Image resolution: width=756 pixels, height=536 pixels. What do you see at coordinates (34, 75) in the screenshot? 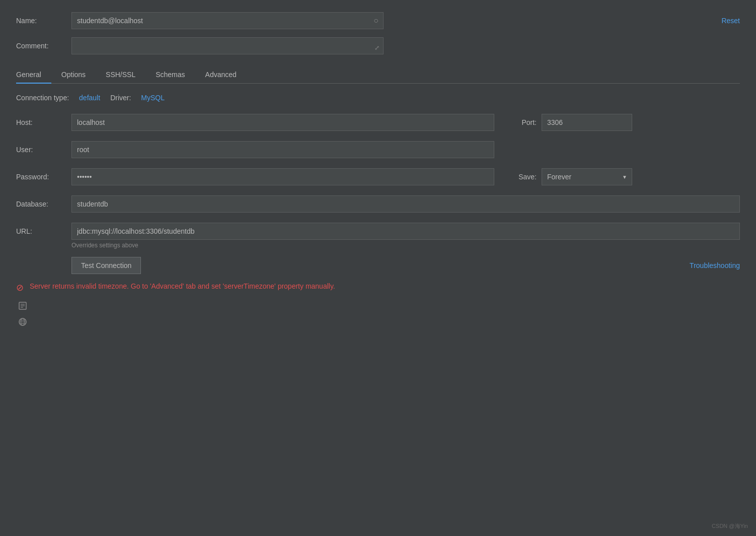
I see `tab-general: General` at bounding box center [34, 75].